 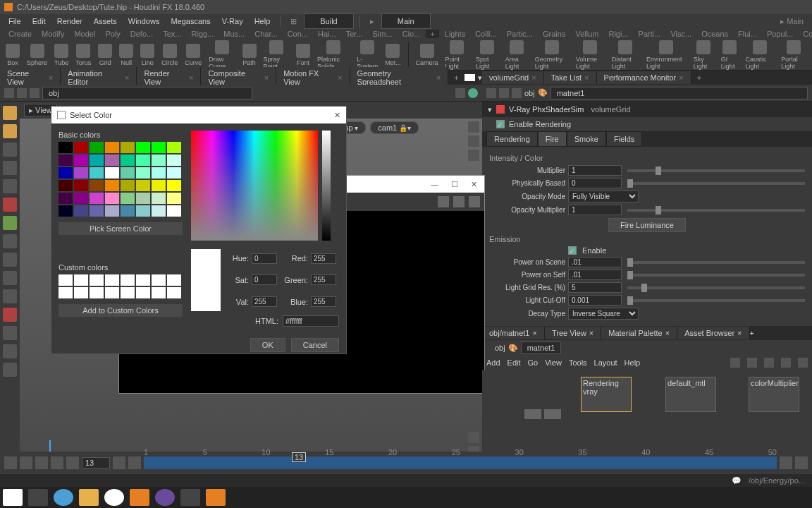 I want to click on menu-windows: Windows, so click(x=144, y=21).